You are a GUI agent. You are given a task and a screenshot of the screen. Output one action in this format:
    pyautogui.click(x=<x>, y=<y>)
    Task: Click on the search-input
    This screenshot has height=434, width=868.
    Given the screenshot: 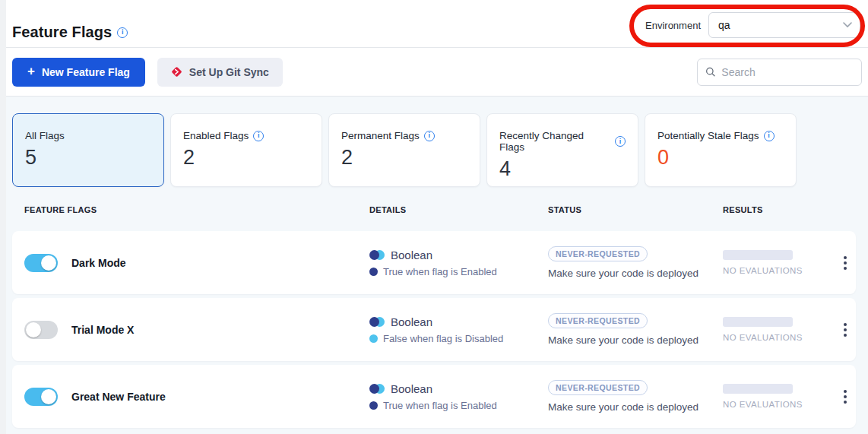 What is the action you would take?
    pyautogui.click(x=787, y=72)
    